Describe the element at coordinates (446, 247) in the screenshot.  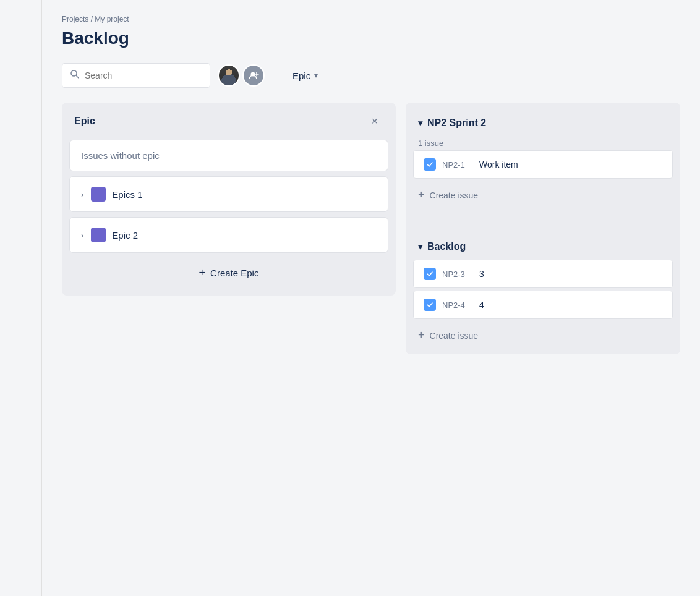
I see `backlog-title: Backlog` at that location.